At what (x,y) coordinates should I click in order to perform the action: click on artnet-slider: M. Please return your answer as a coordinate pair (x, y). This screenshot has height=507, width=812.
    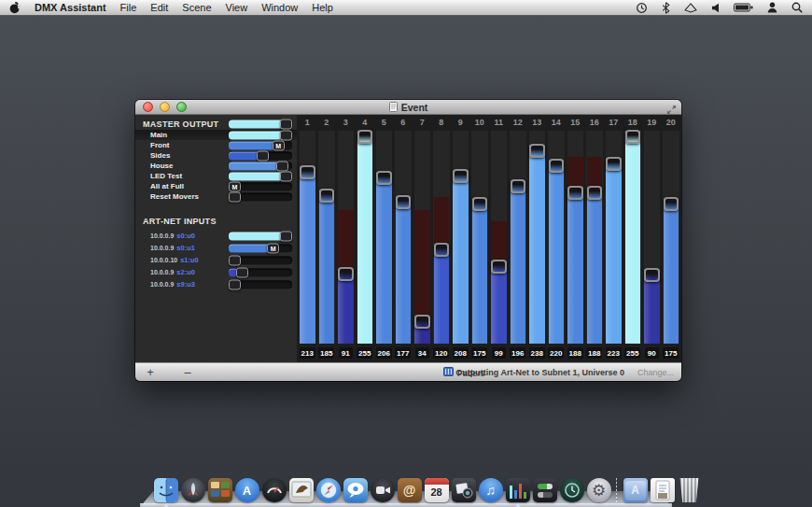
    Looking at the image, I should click on (260, 248).